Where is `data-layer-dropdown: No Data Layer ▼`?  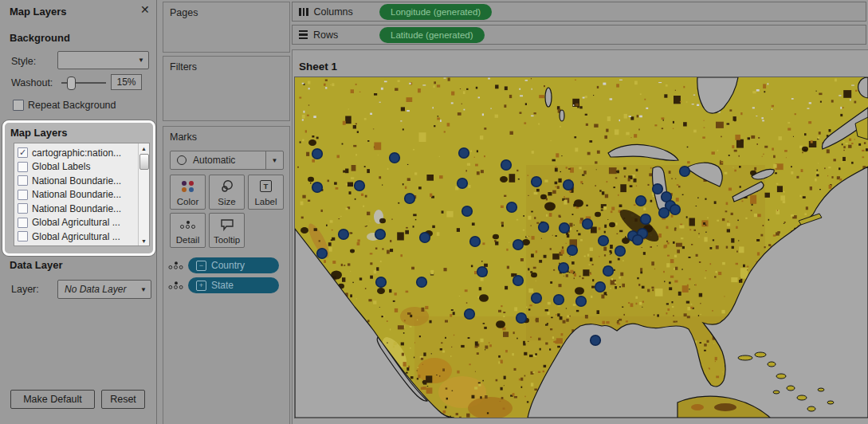
data-layer-dropdown: No Data Layer ▼ is located at coordinates (104, 289).